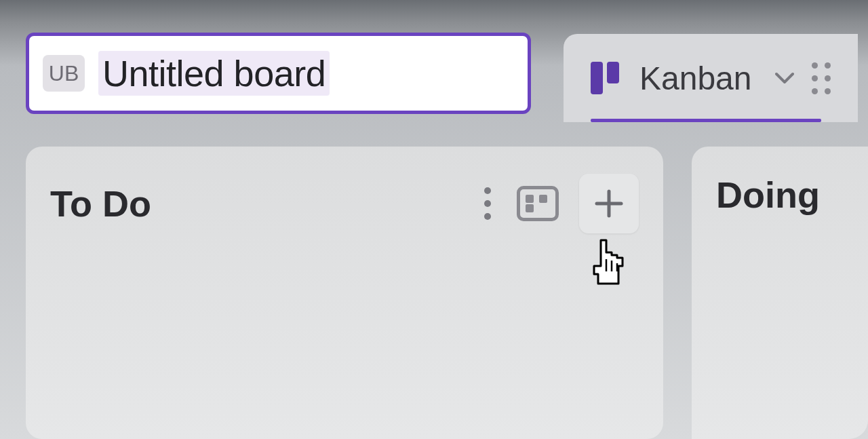  I want to click on more-options-icon, so click(488, 204).